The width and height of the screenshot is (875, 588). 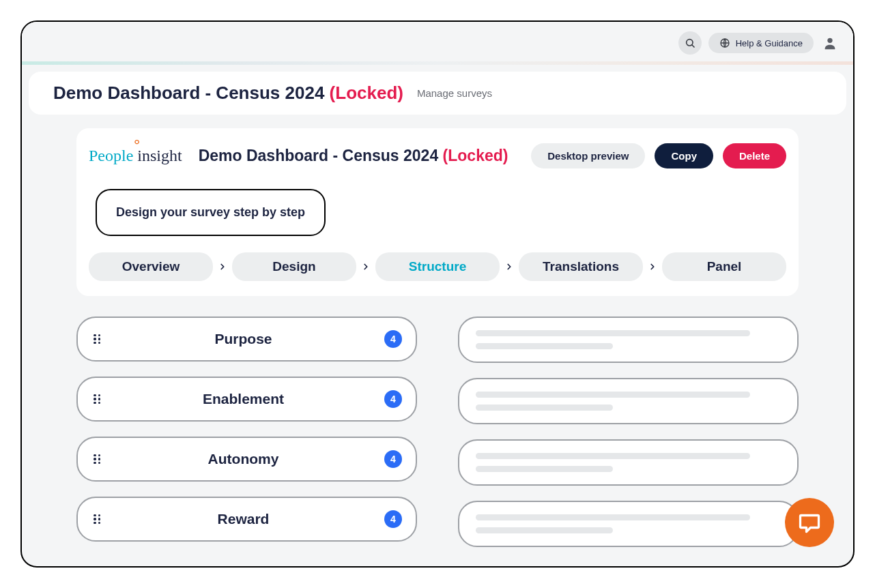 What do you see at coordinates (247, 339) in the screenshot?
I see `category-purpose: Purpose4` at bounding box center [247, 339].